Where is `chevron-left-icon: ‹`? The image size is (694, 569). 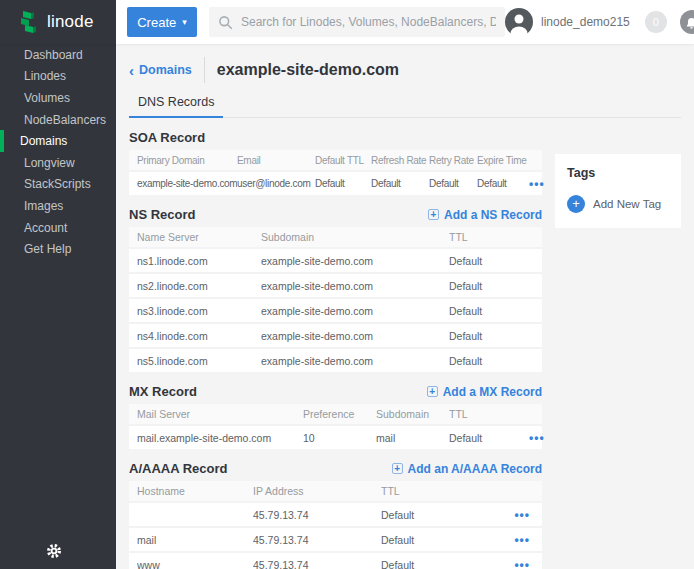 chevron-left-icon: ‹ is located at coordinates (132, 70).